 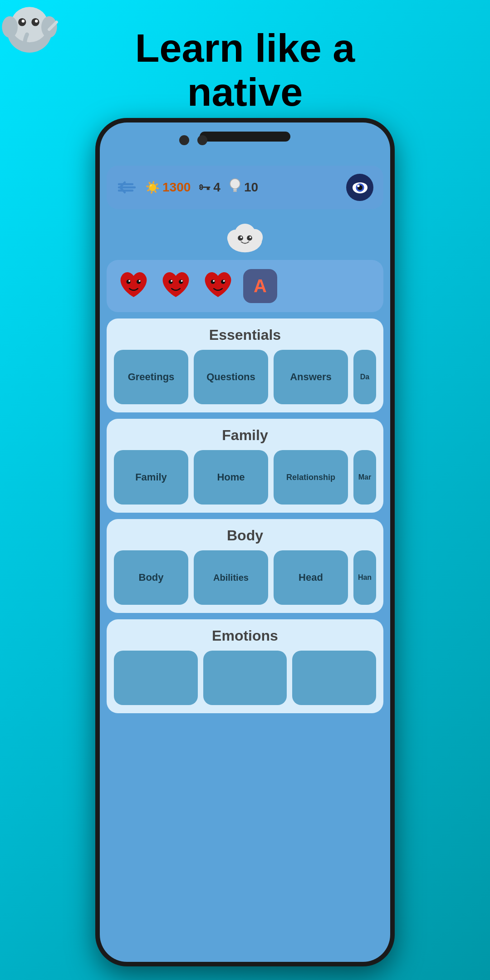 I want to click on days-card-partial: Da, so click(x=365, y=377).